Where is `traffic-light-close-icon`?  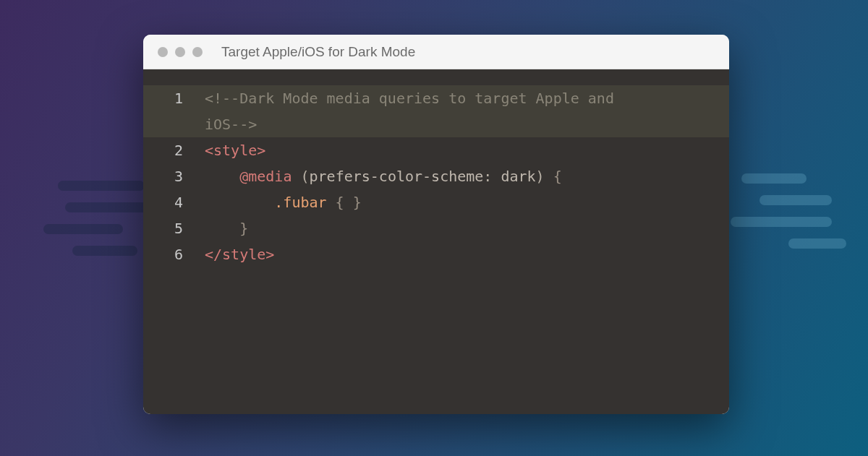
traffic-light-close-icon is located at coordinates (163, 52).